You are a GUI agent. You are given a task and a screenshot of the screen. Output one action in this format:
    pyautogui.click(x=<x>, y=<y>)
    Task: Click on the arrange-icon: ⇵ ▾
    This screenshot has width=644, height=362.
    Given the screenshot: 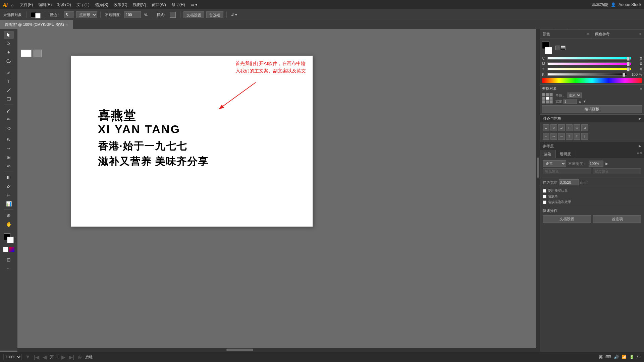 What is the action you would take?
    pyautogui.click(x=234, y=15)
    